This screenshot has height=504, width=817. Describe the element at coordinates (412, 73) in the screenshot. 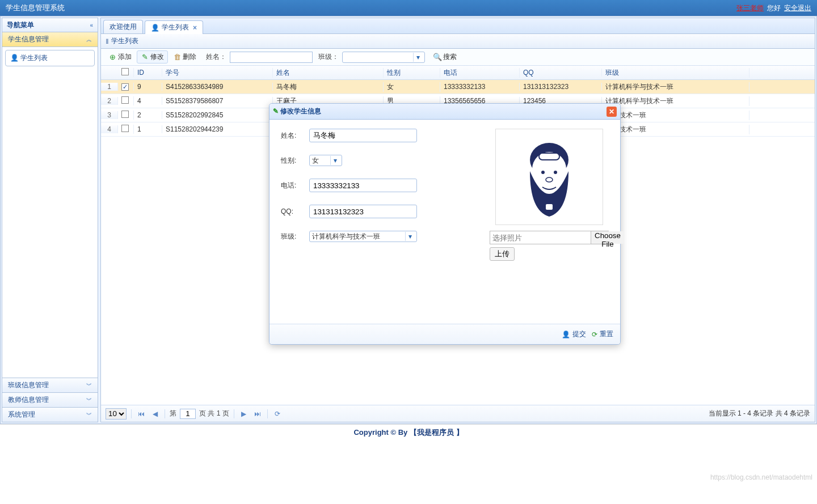

I see `col-sex: 性别` at that location.